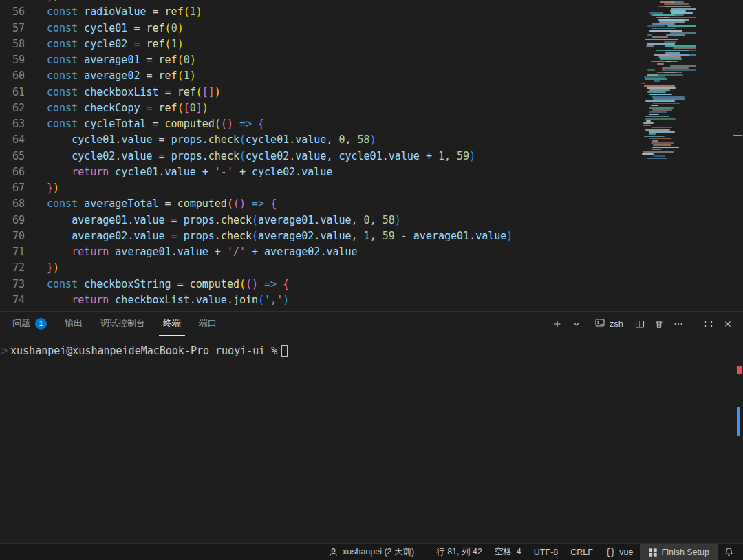  I want to click on close-panel-button, so click(728, 324).